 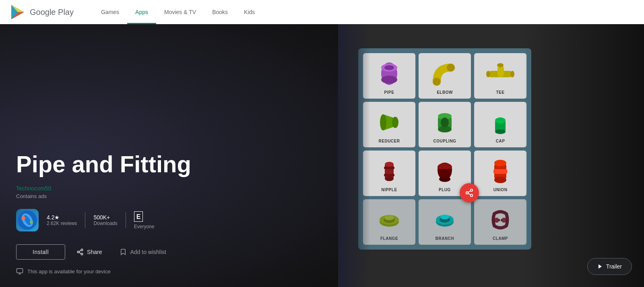 I want to click on app-icon-svg, so click(x=27, y=220).